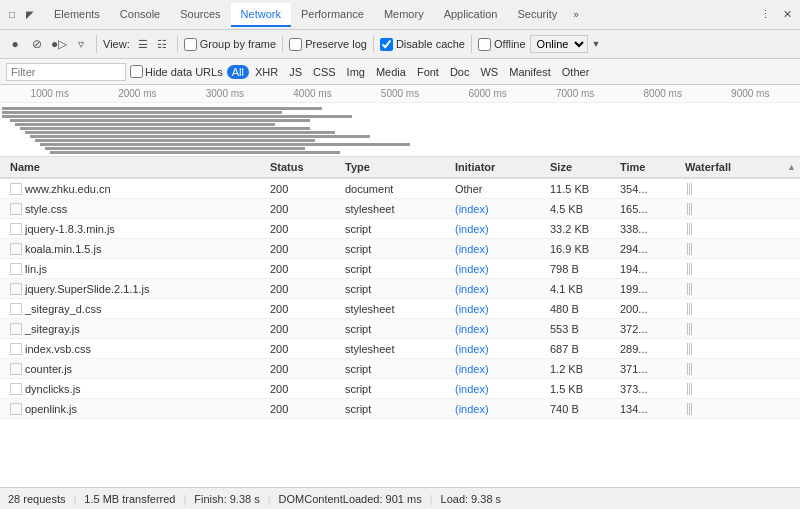 This screenshot has width=800, height=509. I want to click on table-row: index.vsb.css 200 stylesheet (index) 687…, so click(400, 349).